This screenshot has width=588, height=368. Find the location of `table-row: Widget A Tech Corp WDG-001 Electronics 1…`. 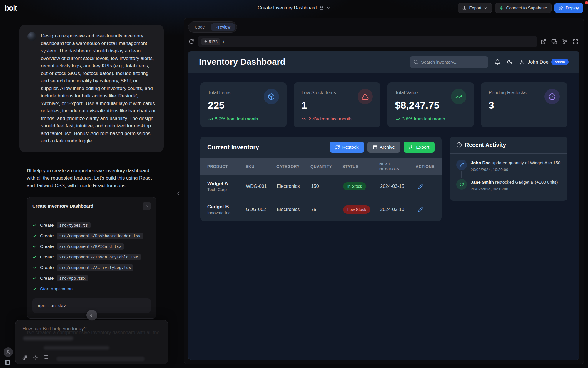

table-row: Widget A Tech Corp WDG-001 Electronics 1… is located at coordinates (321, 186).